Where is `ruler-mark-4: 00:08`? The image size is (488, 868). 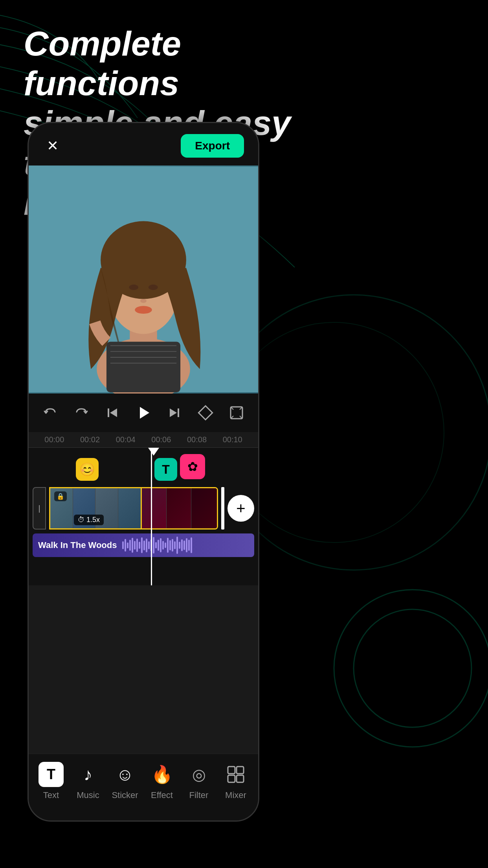 ruler-mark-4: 00:08 is located at coordinates (197, 440).